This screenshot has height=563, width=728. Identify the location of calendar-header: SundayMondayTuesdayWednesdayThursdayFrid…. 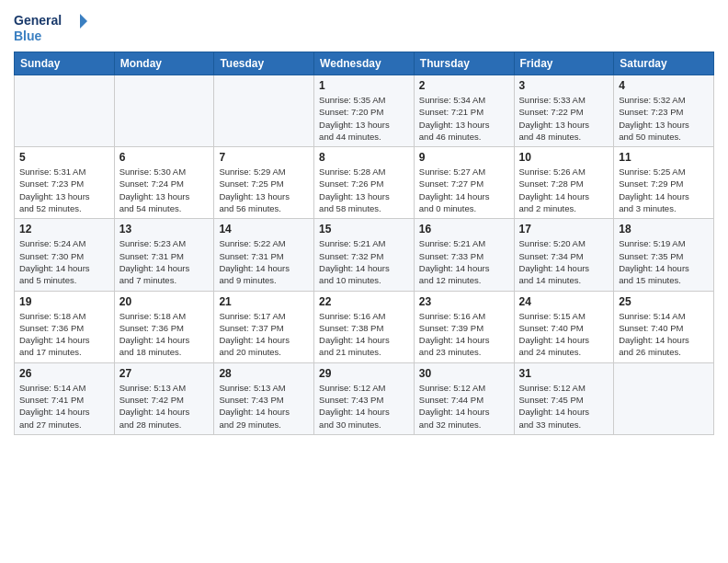
(364, 64).